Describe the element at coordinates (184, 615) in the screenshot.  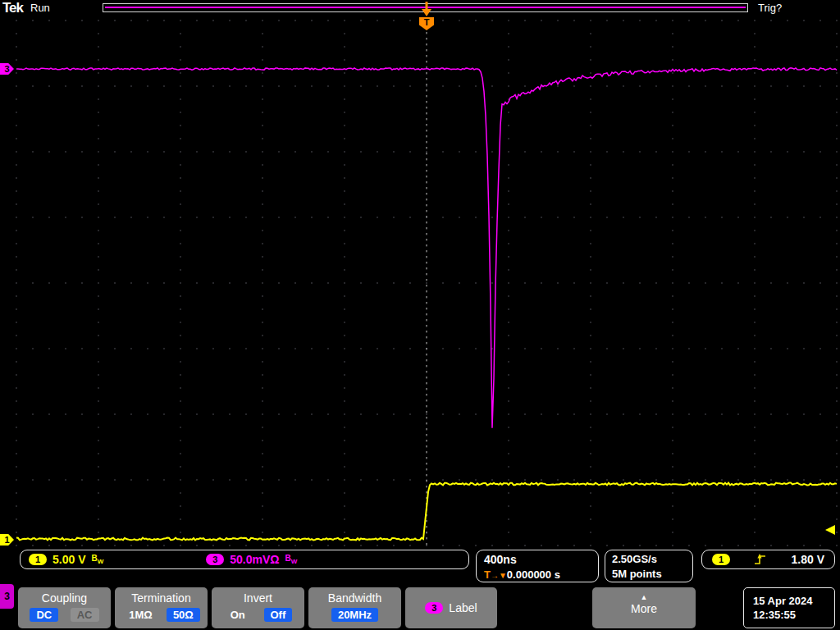
I see `termination-50ohm-option: 50Ω` at that location.